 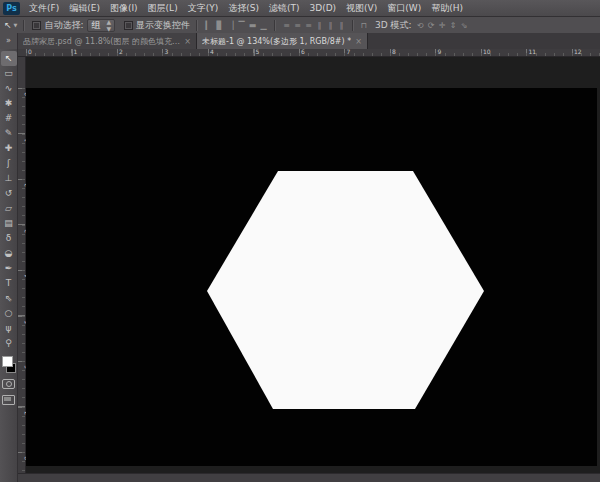 I want to click on ruler-label: 7, so click(x=349, y=52).